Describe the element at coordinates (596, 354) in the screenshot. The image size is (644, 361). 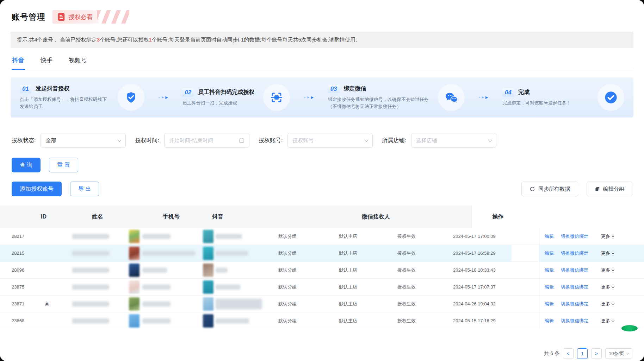
I see `next-page-button: >` at that location.